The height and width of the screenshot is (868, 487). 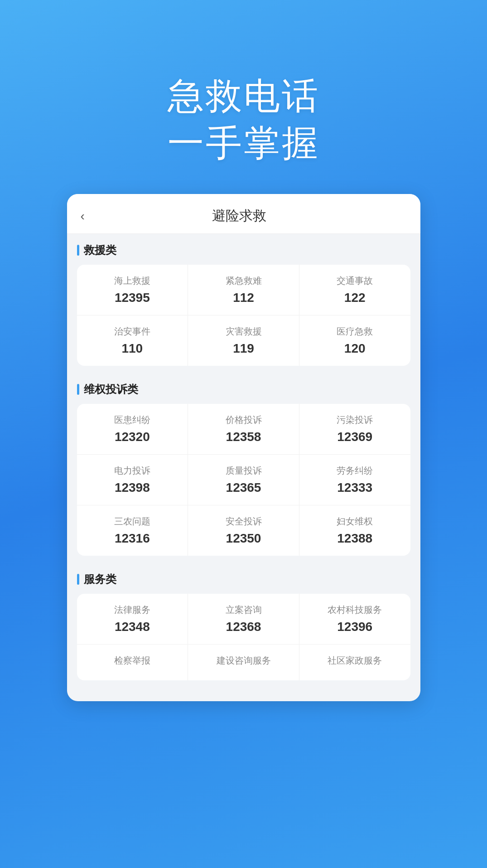 What do you see at coordinates (244, 663) in the screenshot?
I see `service-row-2: 检察举报 建设咨询服务 社区家政服务` at bounding box center [244, 663].